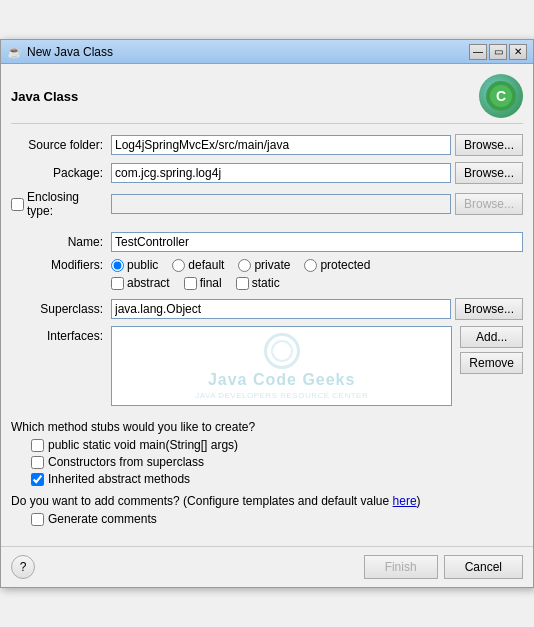 Image resolution: width=534 pixels, height=627 pixels. Describe the element at coordinates (38, 520) in the screenshot. I see `generate-comments-checkbox` at that location.